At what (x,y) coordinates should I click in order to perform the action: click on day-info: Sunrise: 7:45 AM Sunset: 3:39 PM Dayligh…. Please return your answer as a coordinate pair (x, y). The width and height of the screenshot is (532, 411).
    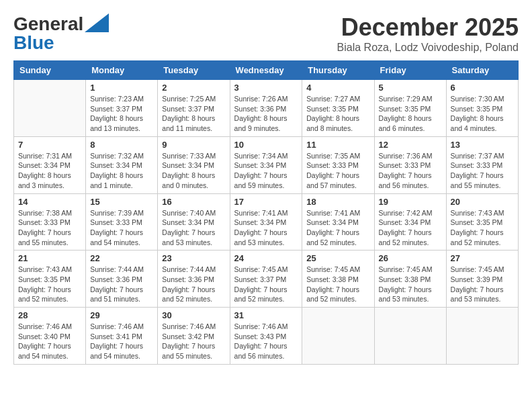
    Looking at the image, I should click on (482, 285).